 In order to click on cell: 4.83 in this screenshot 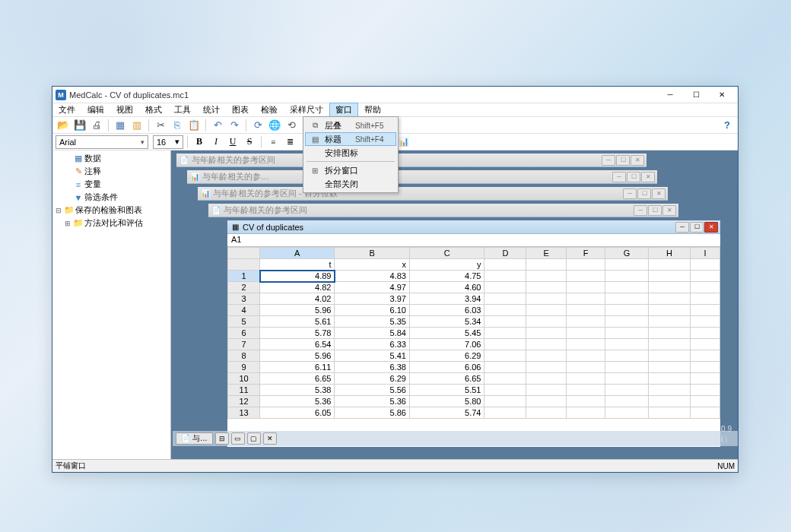, I will do `click(372, 277)`.